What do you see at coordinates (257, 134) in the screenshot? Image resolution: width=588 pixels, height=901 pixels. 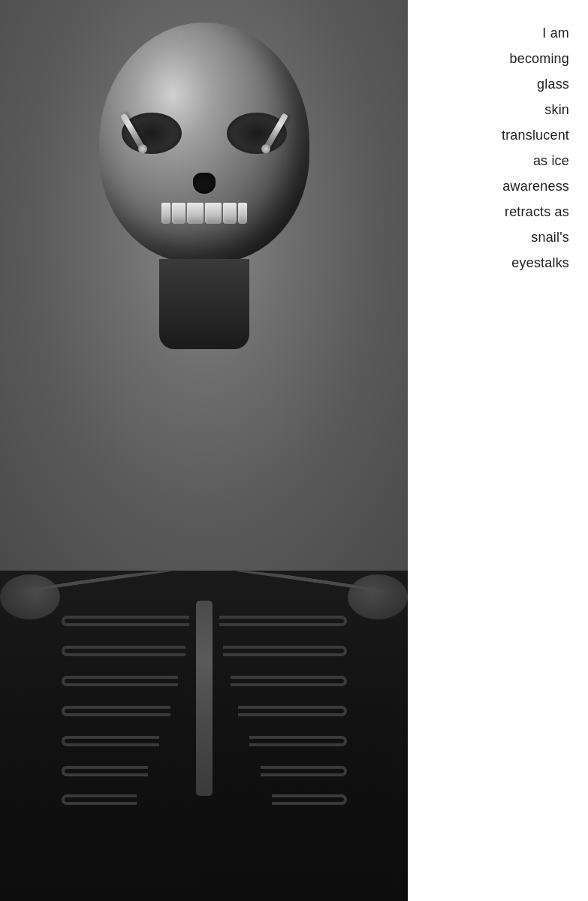 I see `eye-socket-right` at bounding box center [257, 134].